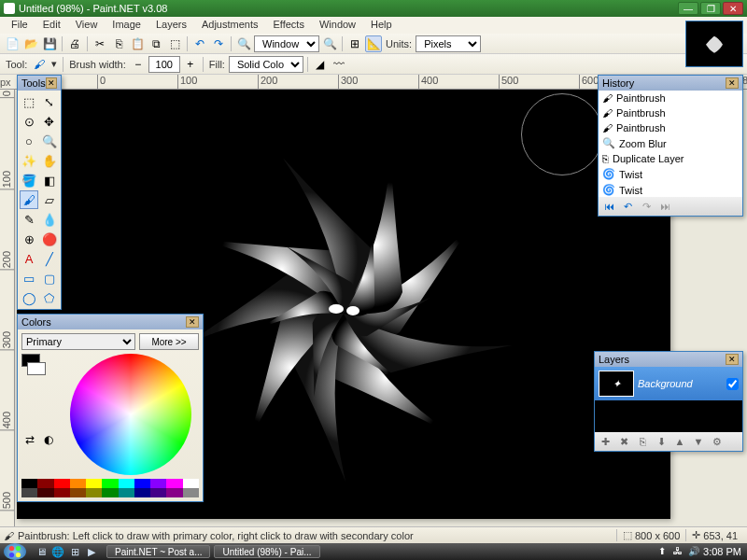 The height and width of the screenshot is (560, 747). Describe the element at coordinates (244, 44) in the screenshot. I see `zoom-out-icon: 🔍` at that location.